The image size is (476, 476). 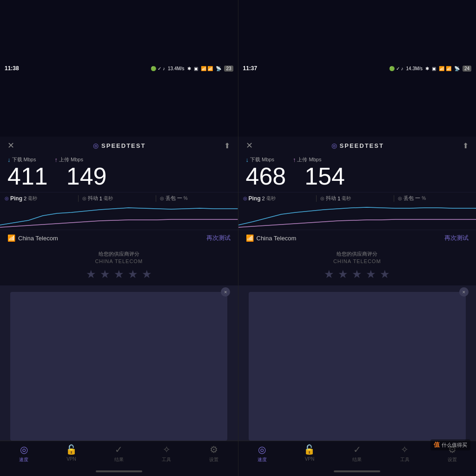 I want to click on nav-speed-right: ◎ 速度, so click(x=262, y=454).